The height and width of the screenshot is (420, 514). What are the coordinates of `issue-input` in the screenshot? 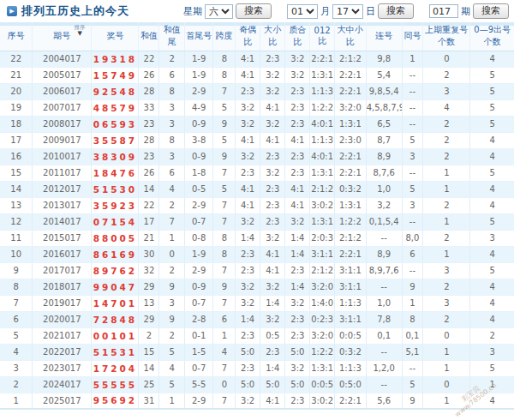 It's located at (444, 11).